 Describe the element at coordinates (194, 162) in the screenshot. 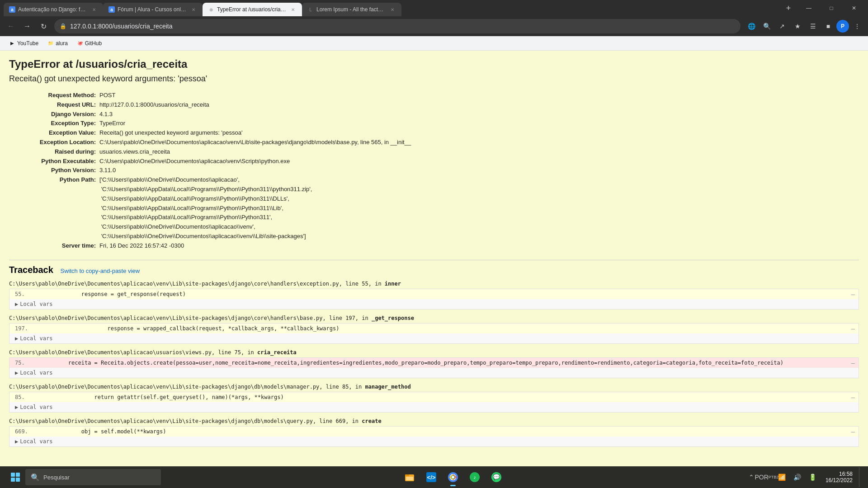

I see `detail-value: C:\Users\pablo\OneDrive\Documentos\aplic…` at that location.